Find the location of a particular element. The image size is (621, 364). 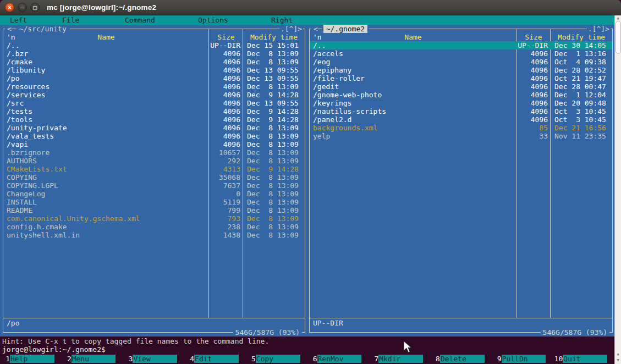

file-row: /keyrings 4096 Dec 20 09:48 is located at coordinates (461, 103).